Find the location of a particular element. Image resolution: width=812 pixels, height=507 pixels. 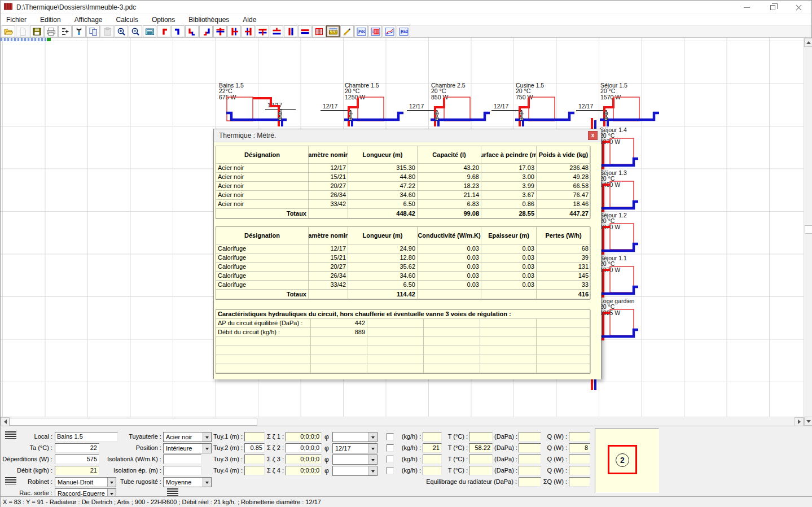

toolbar-new-file-button is located at coordinates (23, 32).